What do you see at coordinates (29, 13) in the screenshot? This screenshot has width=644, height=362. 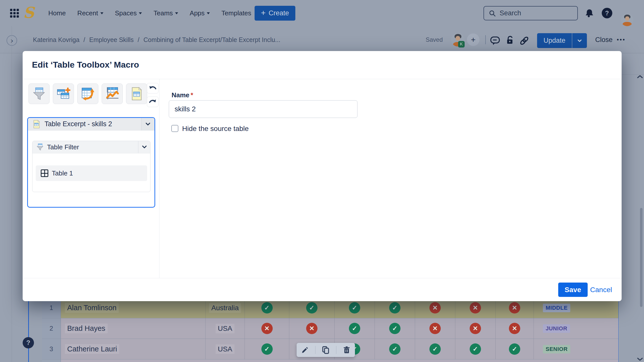 I see `site-logo: S` at bounding box center [29, 13].